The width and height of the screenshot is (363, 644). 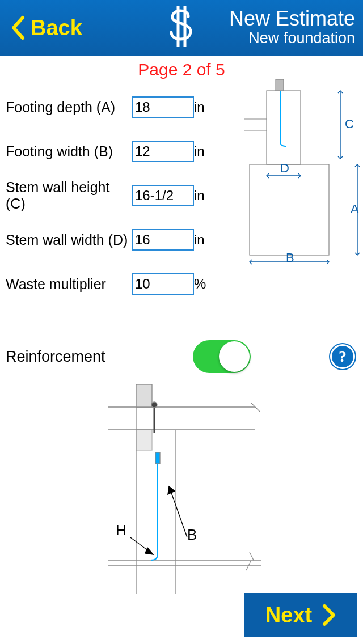 What do you see at coordinates (91, 357) in the screenshot?
I see `reinforcement-label: Reinforcement` at bounding box center [91, 357].